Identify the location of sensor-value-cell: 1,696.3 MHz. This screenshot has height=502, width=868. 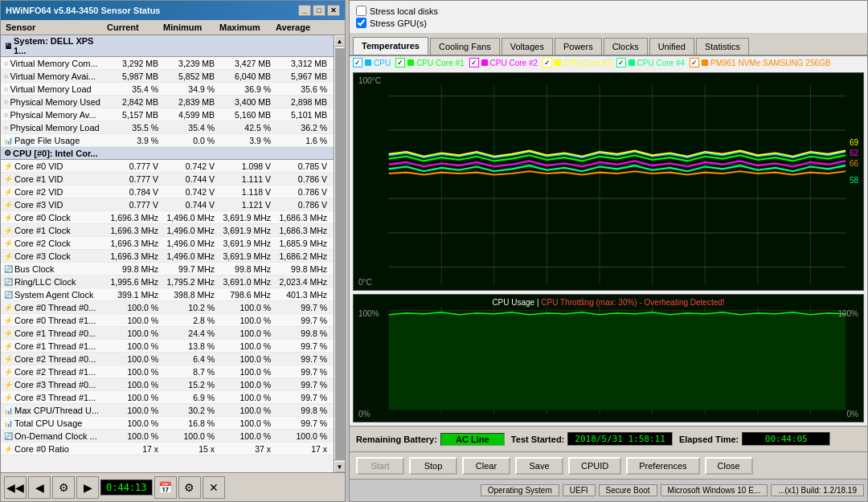
(133, 256).